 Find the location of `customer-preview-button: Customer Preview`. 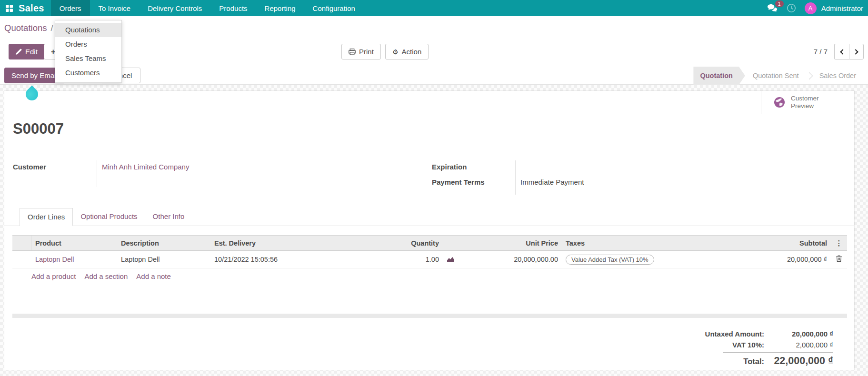

customer-preview-button: Customer Preview is located at coordinates (808, 103).